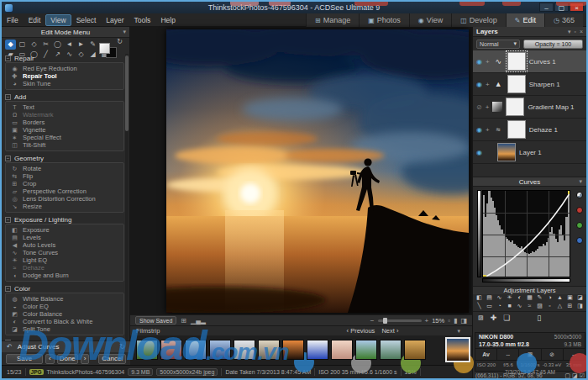 The height and width of the screenshot is (380, 588). I want to click on section-title: −Repair, so click(65, 58).